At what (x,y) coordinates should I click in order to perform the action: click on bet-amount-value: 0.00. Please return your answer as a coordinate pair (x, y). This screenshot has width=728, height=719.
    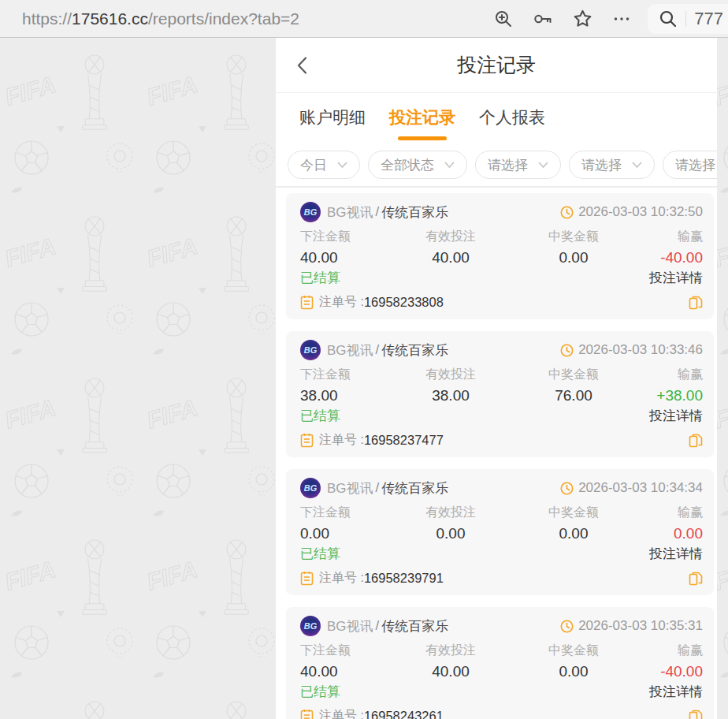
    Looking at the image, I should click on (345, 534).